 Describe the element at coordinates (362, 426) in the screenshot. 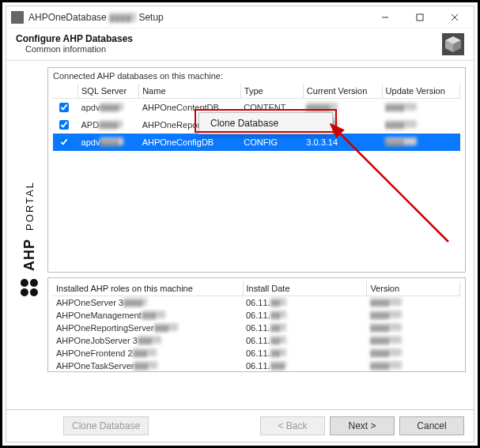

I see `next-button: Next >` at that location.